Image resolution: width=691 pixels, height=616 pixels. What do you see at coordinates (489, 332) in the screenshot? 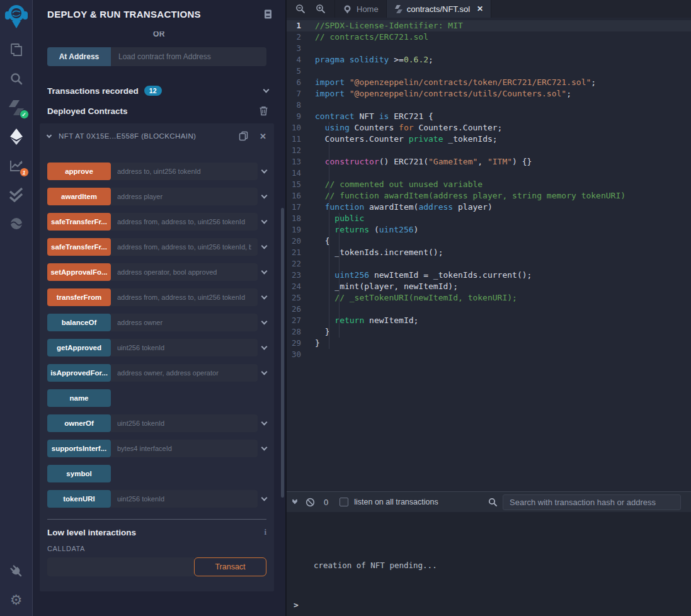
I see `code-line: 28 }` at bounding box center [489, 332].